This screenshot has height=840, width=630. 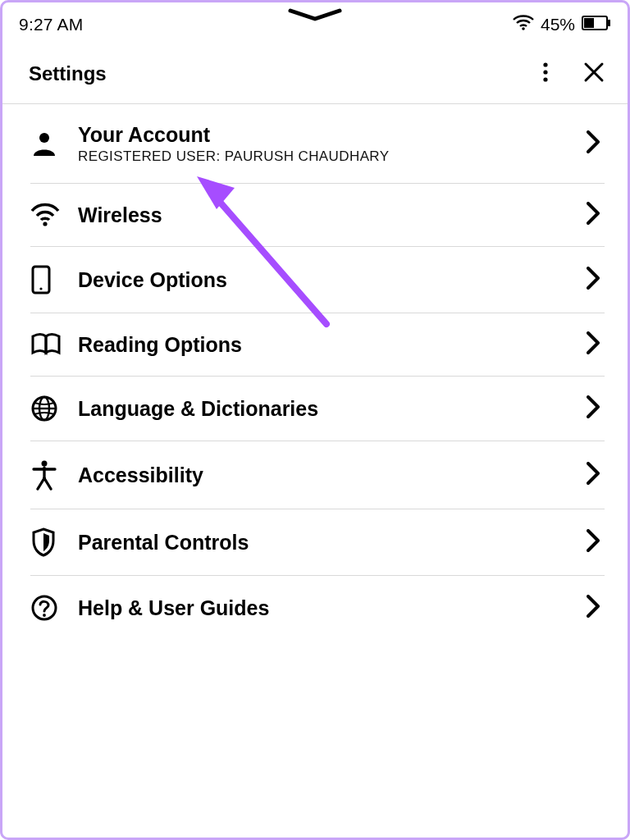 I want to click on battery-percent: 45%, so click(x=558, y=25).